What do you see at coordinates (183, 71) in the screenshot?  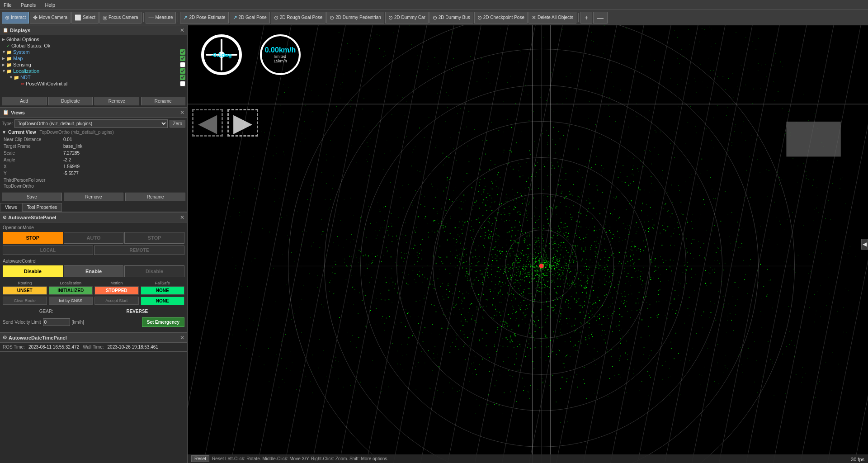 I see `checkbox-localization` at bounding box center [183, 71].